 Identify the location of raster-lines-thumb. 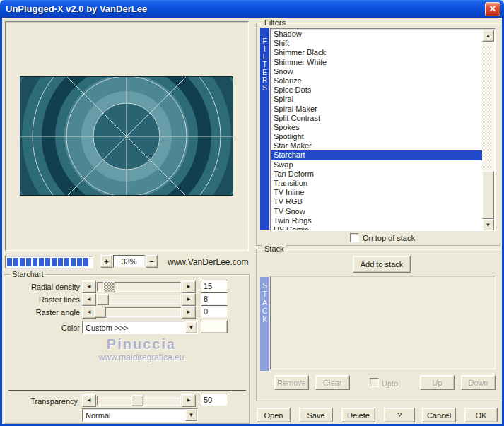
(103, 300).